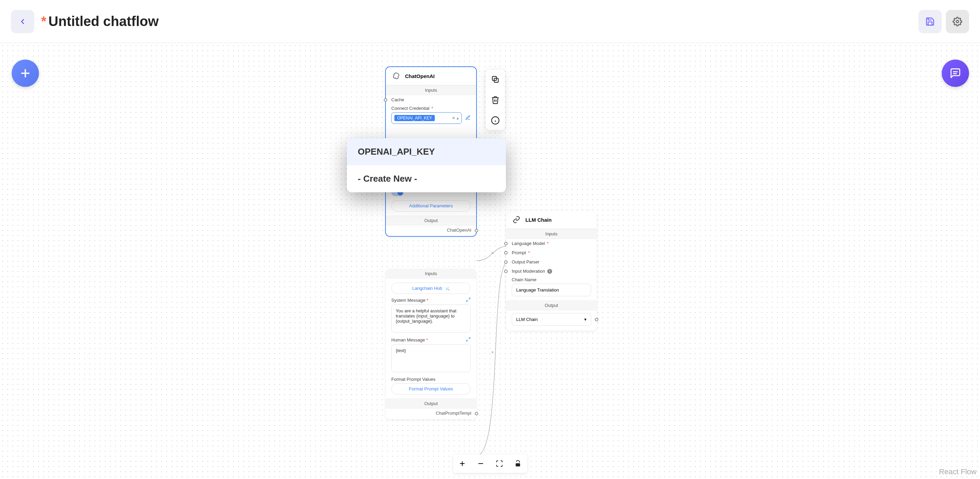 The height and width of the screenshot is (479, 980). What do you see at coordinates (495, 120) in the screenshot?
I see `info-circle-icon` at bounding box center [495, 120].